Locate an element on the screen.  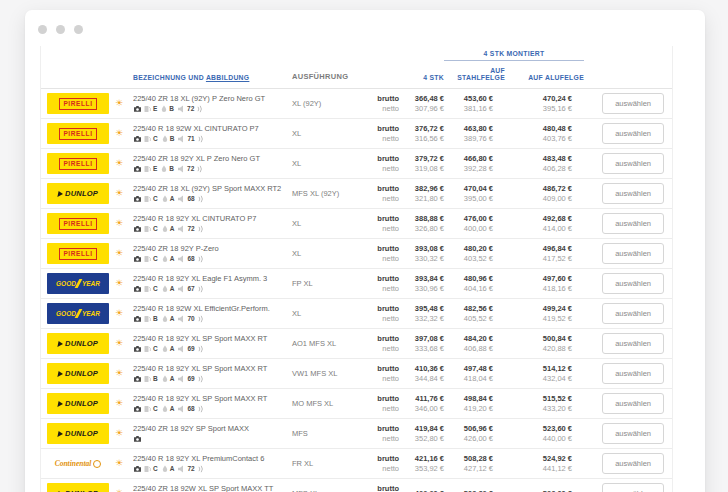
price-4stk-gross: 422,20 € is located at coordinates (422, 490).